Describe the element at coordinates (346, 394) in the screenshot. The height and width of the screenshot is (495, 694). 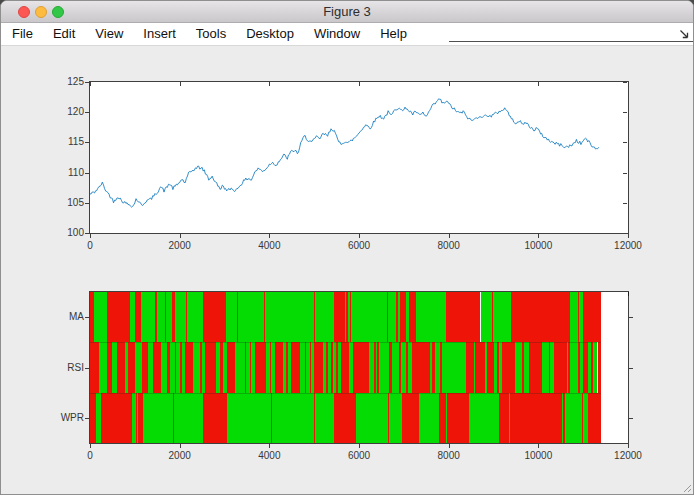
I see `row-divider` at that location.